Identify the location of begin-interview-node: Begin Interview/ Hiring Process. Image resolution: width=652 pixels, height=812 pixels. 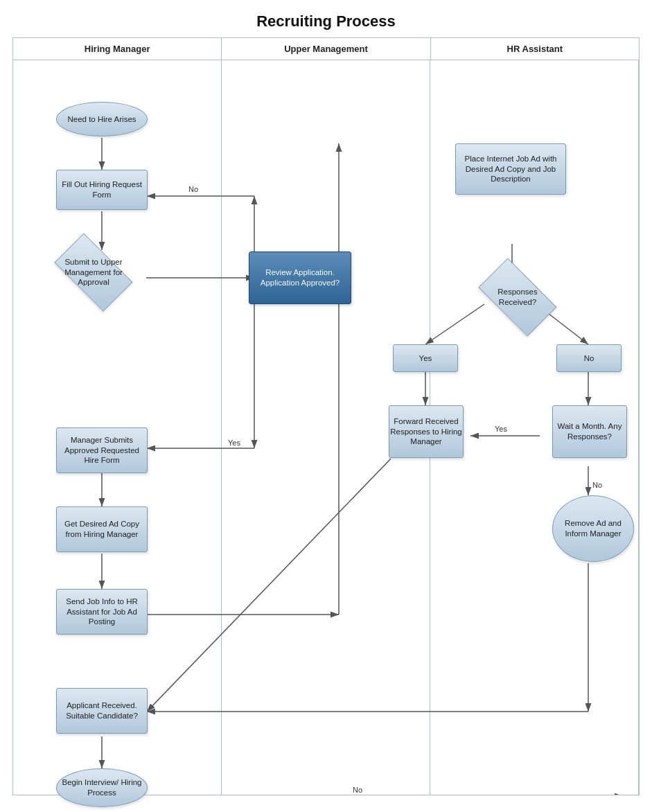
(102, 788).